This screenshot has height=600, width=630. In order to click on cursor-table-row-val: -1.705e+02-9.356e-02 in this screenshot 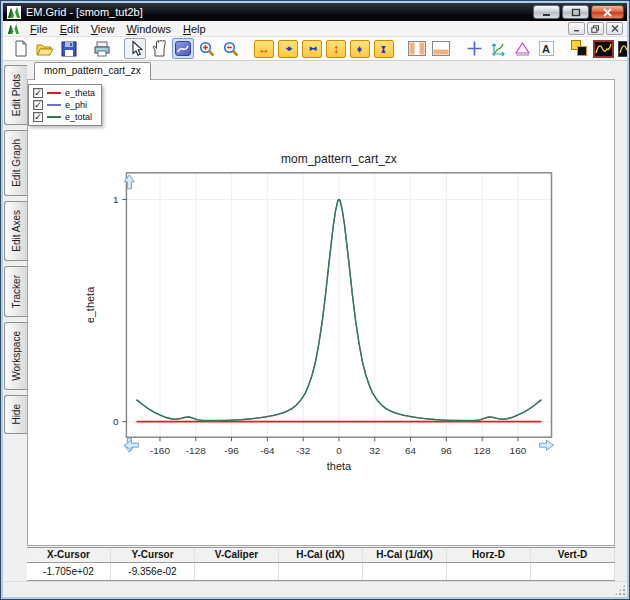, I will do `click(321, 572)`.